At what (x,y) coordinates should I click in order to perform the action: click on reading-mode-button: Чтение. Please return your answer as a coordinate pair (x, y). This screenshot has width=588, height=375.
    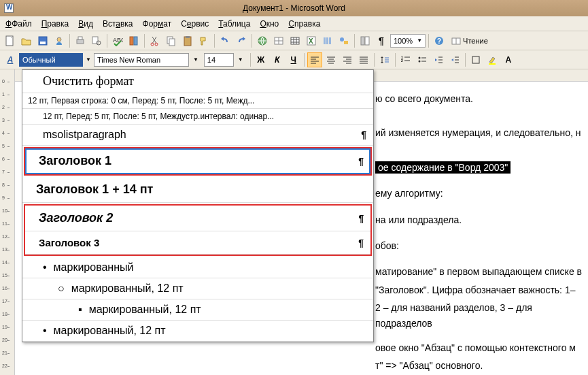
    Looking at the image, I should click on (470, 41).